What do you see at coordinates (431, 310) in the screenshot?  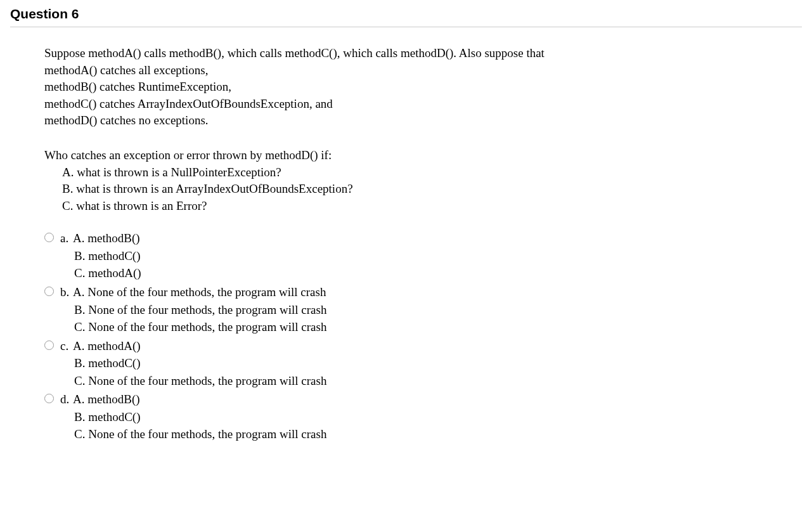 I see `option-line: B. None of the four methods, the program…` at bounding box center [431, 310].